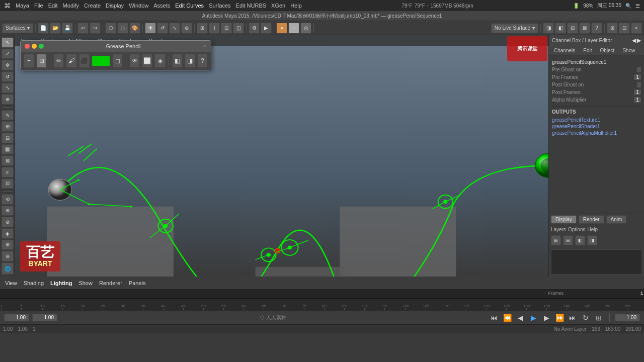 Image resolution: width=644 pixels, height=362 pixels. What do you see at coordinates (53, 6) in the screenshot?
I see `menu-edit: Edit` at bounding box center [53, 6].